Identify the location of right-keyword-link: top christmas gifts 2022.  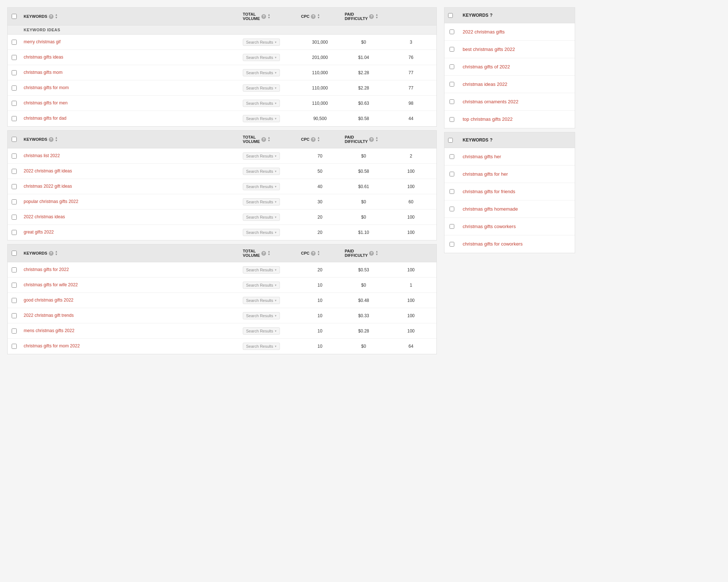
(517, 119).